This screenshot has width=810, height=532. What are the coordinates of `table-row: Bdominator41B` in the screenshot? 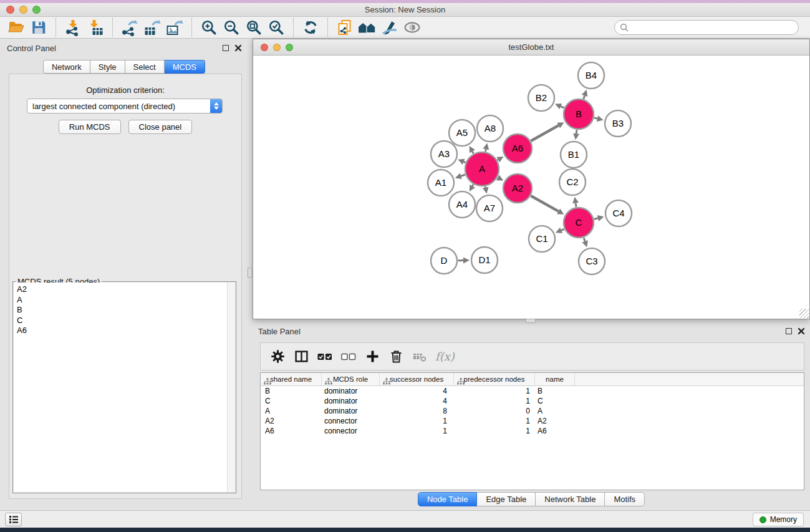 It's located at (533, 391).